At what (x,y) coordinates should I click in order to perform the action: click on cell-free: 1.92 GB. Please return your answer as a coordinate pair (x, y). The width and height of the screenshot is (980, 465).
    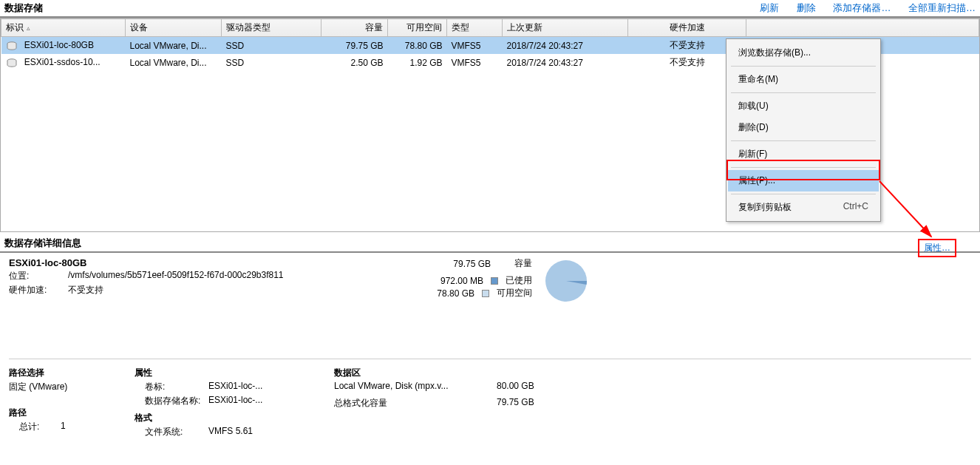
    Looking at the image, I should click on (418, 62).